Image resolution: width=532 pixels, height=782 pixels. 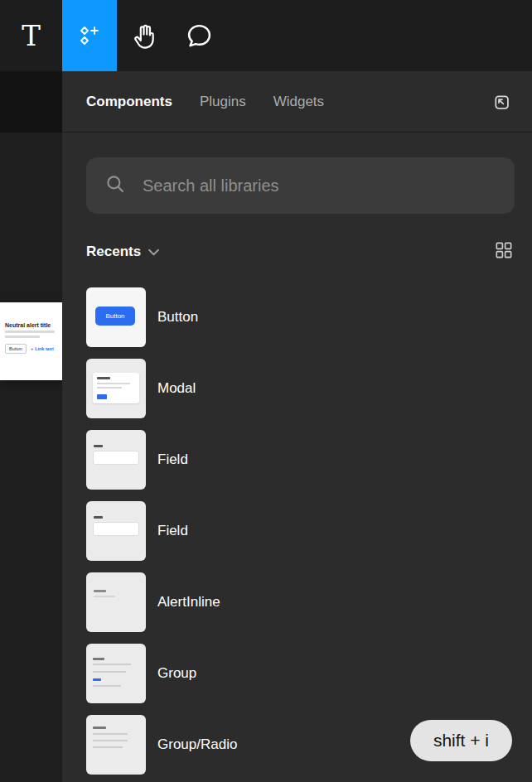 What do you see at coordinates (31, 36) in the screenshot?
I see `text-tool-icon: T` at bounding box center [31, 36].